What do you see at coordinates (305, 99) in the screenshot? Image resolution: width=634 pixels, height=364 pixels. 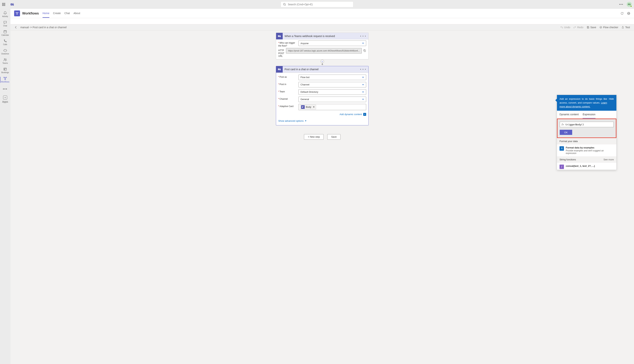 I see `select-value: General` at bounding box center [305, 99].